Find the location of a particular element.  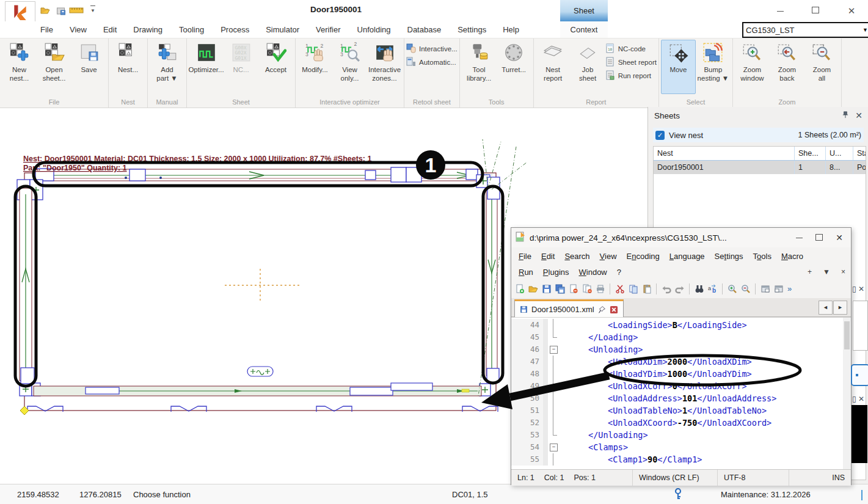

ribbon-button-tool-library: Tool library... is located at coordinates (479, 67).